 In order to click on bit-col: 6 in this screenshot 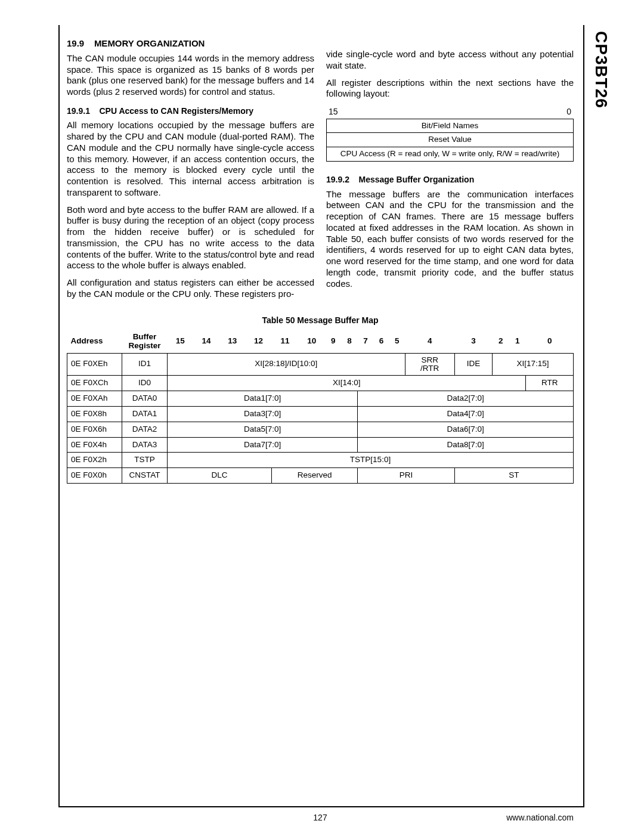, I will do `click(381, 342)`.